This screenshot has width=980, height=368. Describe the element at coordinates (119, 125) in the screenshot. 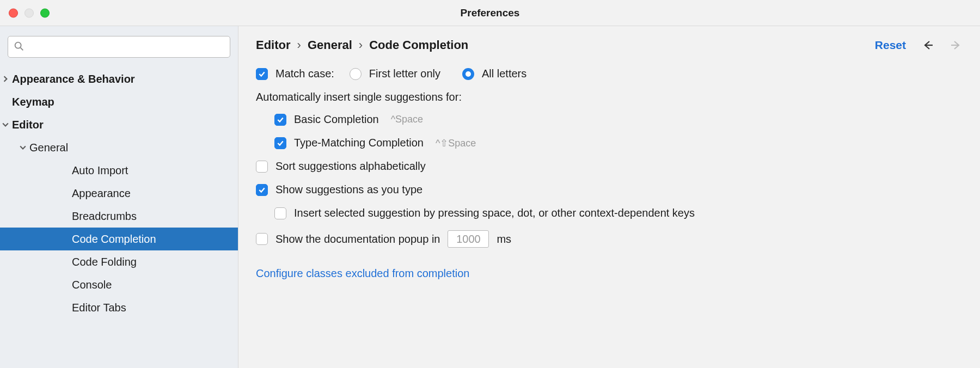

I see `sidebar-item-editor: Editor` at that location.